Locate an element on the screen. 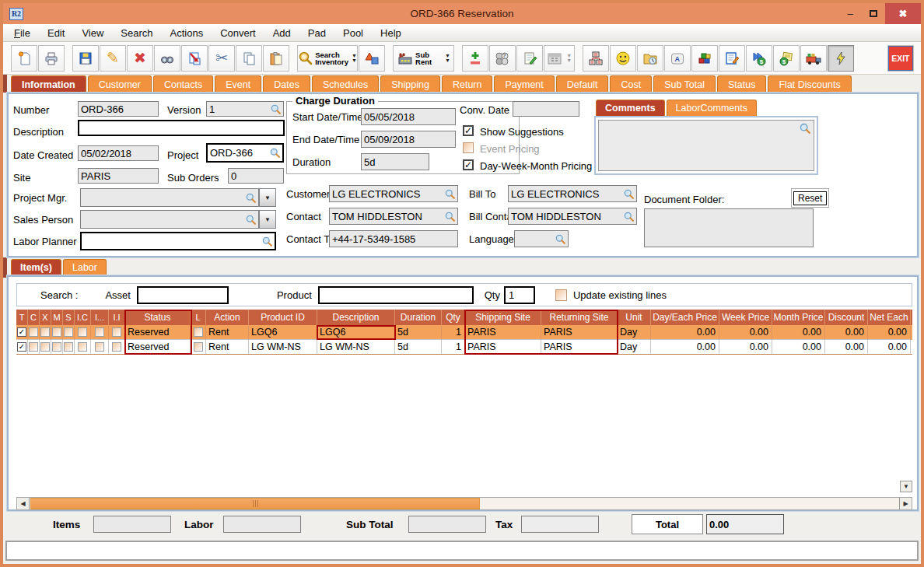 The width and height of the screenshot is (924, 567). print-button is located at coordinates (51, 58).